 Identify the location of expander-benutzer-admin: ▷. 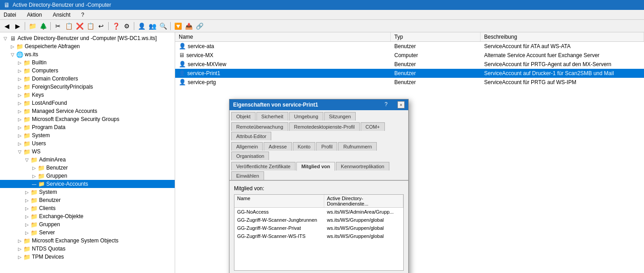
(34, 168).